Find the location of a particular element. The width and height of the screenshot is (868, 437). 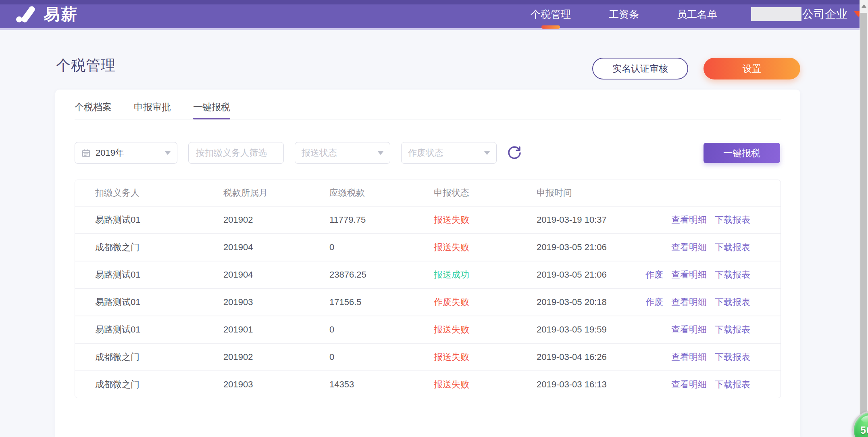

brand-name: 易薪 is located at coordinates (61, 15).